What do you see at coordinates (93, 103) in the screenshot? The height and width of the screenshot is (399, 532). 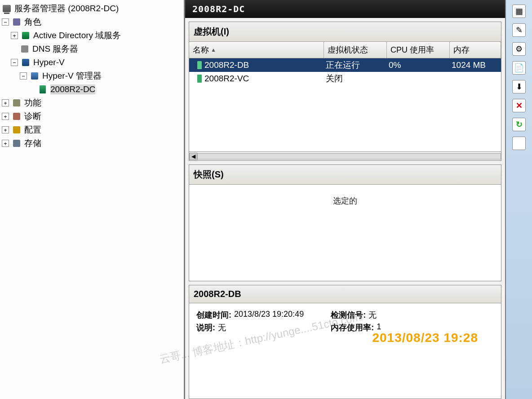 I see `tree-features: + 功能` at bounding box center [93, 103].